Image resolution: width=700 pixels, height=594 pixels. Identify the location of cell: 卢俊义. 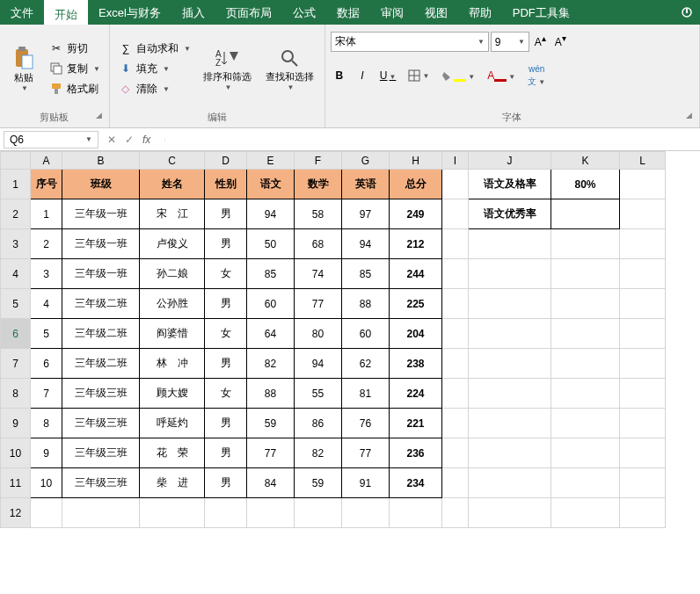
(172, 244).